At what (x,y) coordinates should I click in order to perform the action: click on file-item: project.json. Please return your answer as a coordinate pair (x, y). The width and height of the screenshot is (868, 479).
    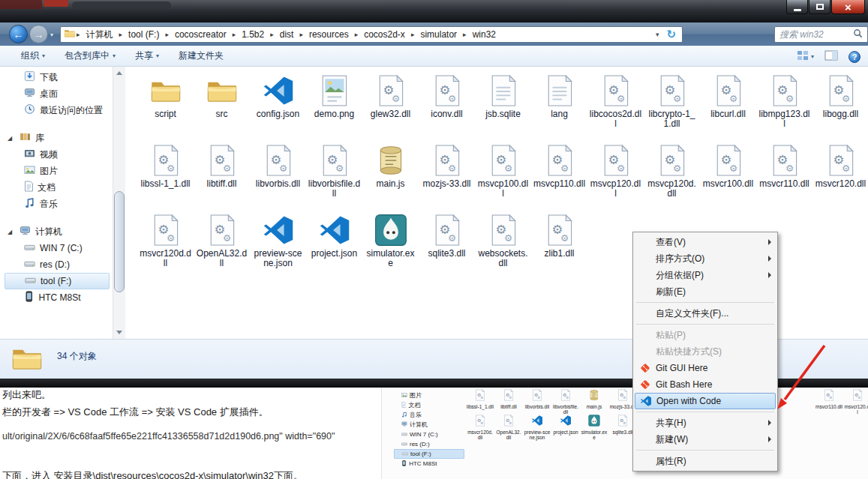
    Looking at the image, I should click on (335, 247).